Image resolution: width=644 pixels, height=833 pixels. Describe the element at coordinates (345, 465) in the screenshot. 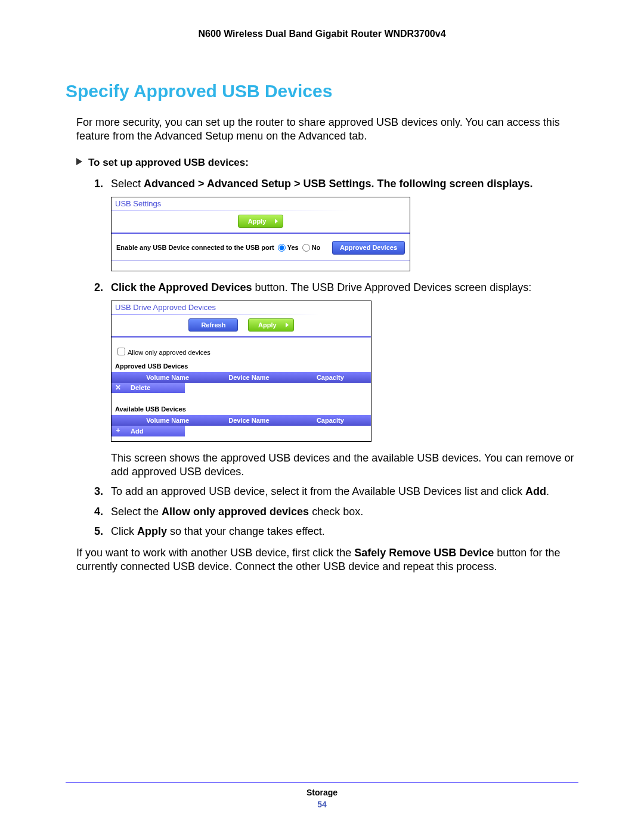

I see `step-2-explain: This screen shows the approved USB devic…` at that location.